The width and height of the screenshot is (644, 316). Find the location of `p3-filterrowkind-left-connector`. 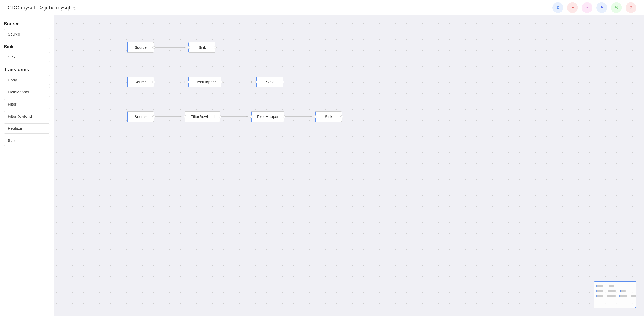

p3-filterrowkind-left-connector is located at coordinates (185, 116).